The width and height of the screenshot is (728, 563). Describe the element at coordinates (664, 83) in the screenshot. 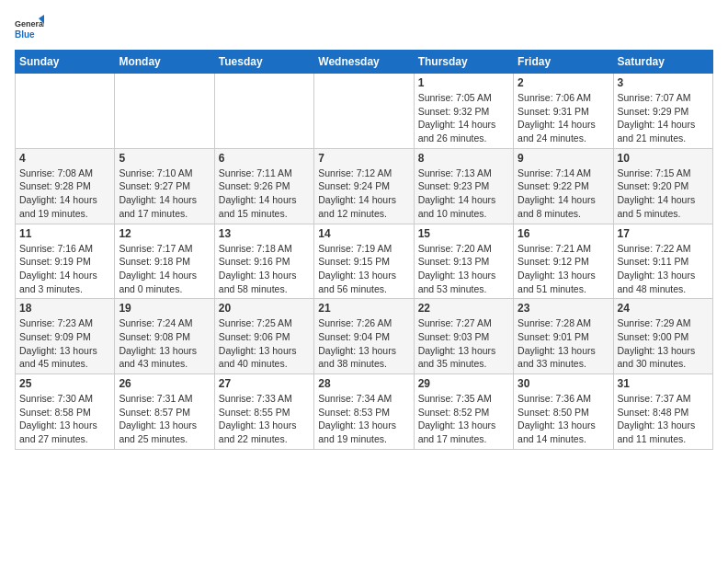

I see `day-number: 3` at that location.